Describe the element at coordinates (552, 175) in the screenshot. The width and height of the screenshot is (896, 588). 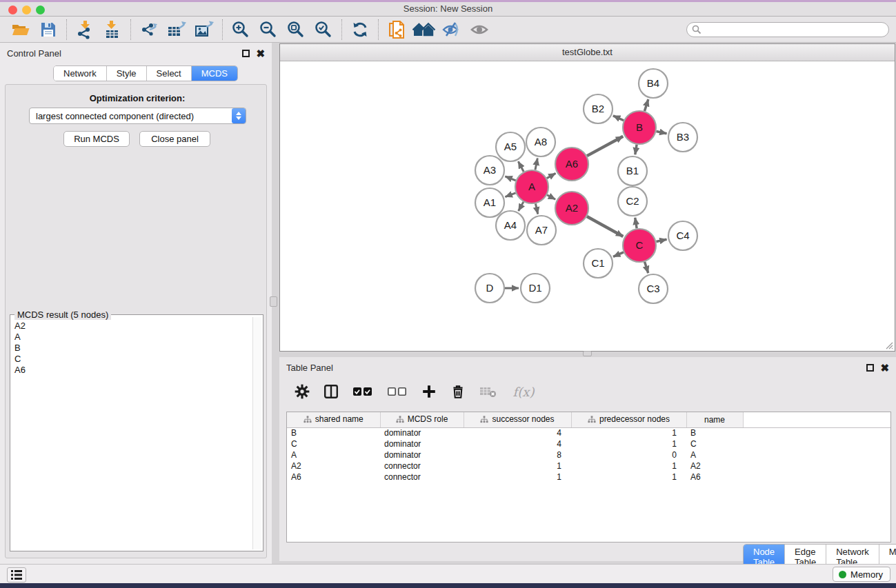
I see `edge-A-A6` at that location.